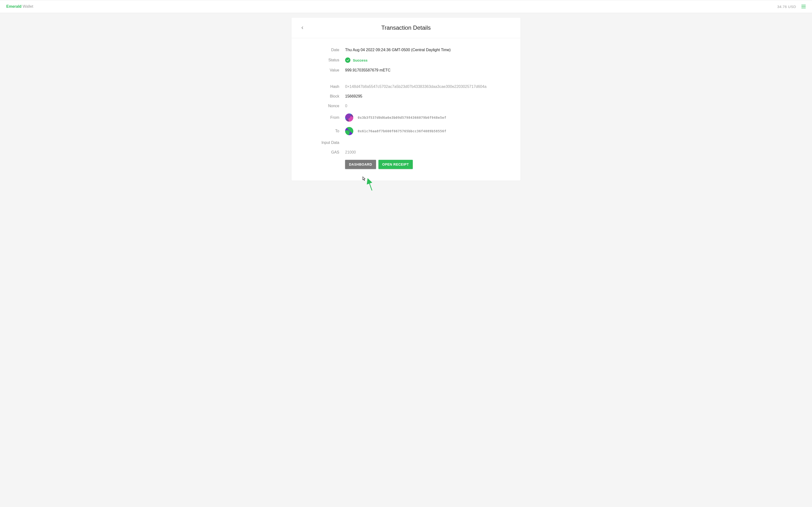 Image resolution: width=812 pixels, height=507 pixels. I want to click on balance: 34.76 USD, so click(786, 7).